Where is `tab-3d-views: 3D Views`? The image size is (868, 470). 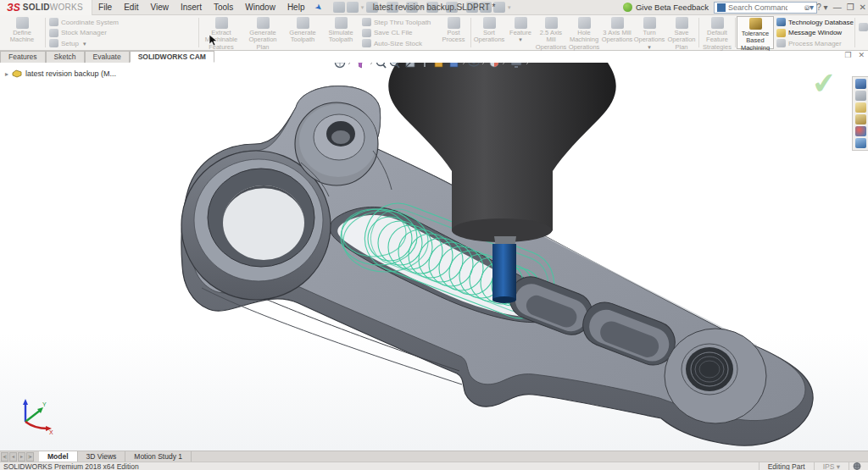 tab-3d-views: 3D Views is located at coordinates (102, 456).